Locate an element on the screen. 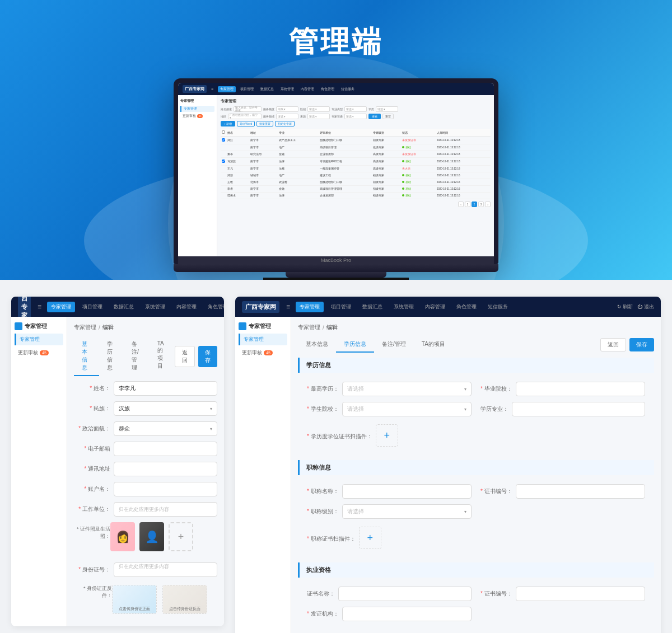  label-title-name: 职称名称： is located at coordinates (323, 491).